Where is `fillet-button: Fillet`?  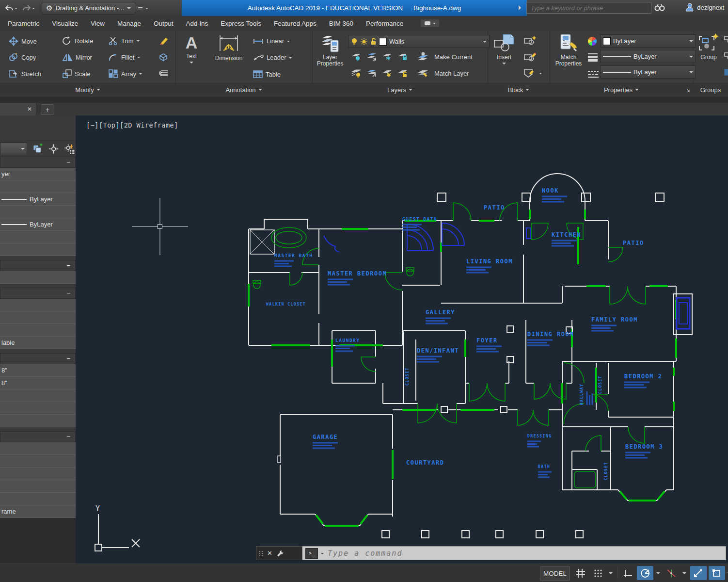
fillet-button: Fillet is located at coordinates (124, 57).